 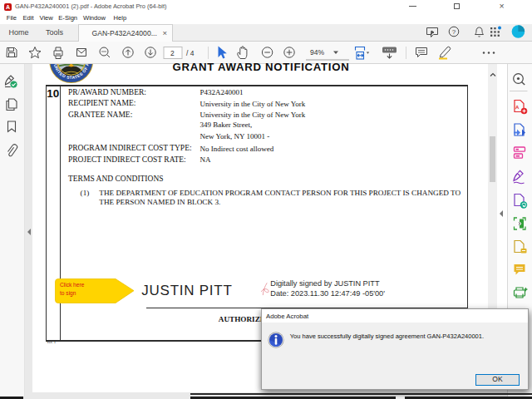 I want to click on svg-text: to sign, so click(x=68, y=293).